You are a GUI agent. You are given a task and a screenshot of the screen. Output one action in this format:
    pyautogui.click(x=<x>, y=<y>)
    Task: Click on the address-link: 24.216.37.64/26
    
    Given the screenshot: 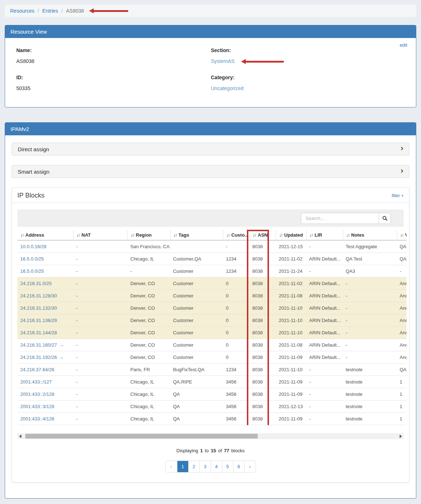 What is the action you would take?
    pyautogui.click(x=37, y=370)
    